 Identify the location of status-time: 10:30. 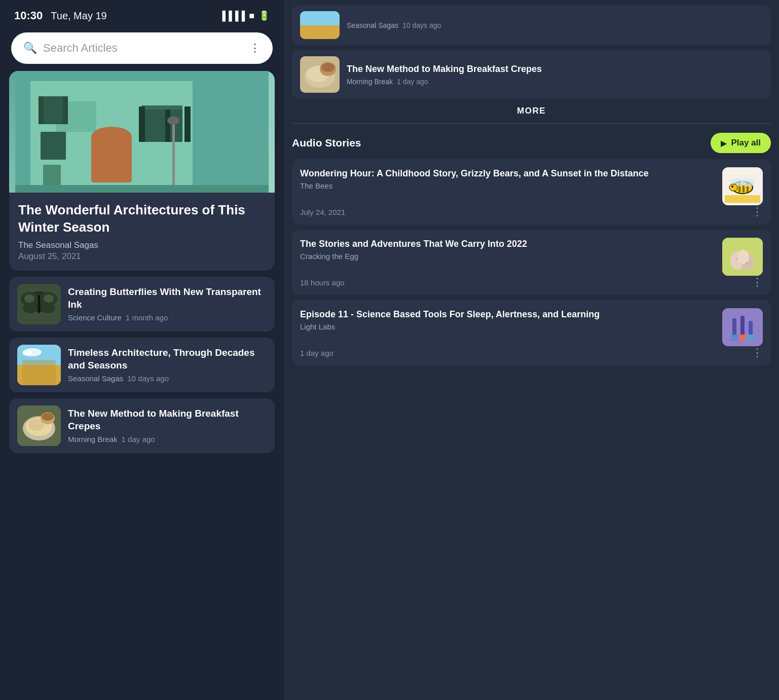
(28, 16).